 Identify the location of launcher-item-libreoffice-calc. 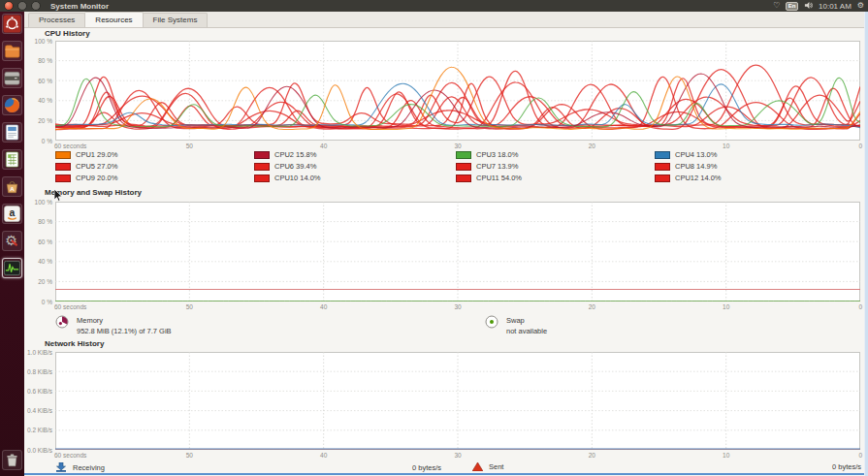
(12, 159).